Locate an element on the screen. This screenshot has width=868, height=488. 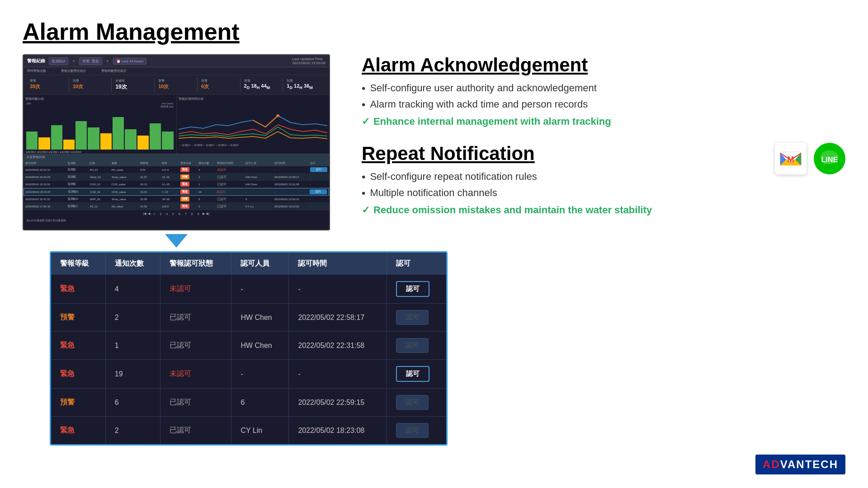
filter-icon: ▼ is located at coordinates (74, 61).